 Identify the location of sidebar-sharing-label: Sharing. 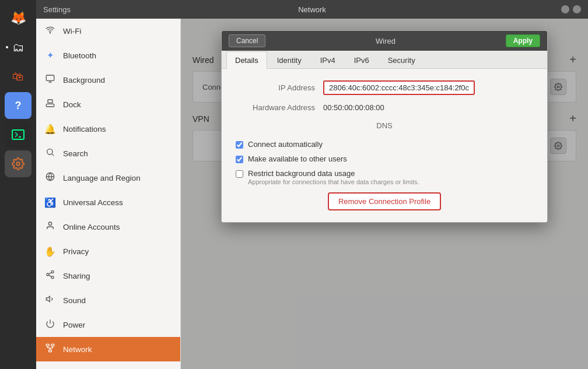
(77, 276).